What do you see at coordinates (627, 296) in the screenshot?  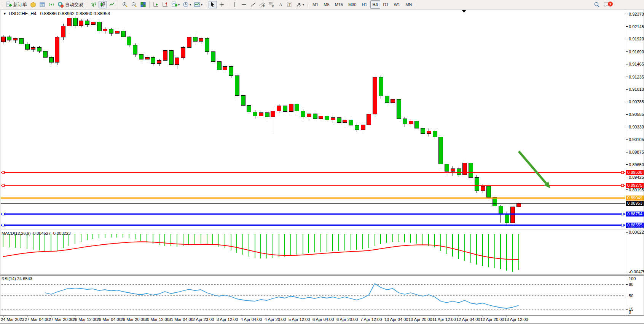 I see `rsi-tick` at bounding box center [627, 296].